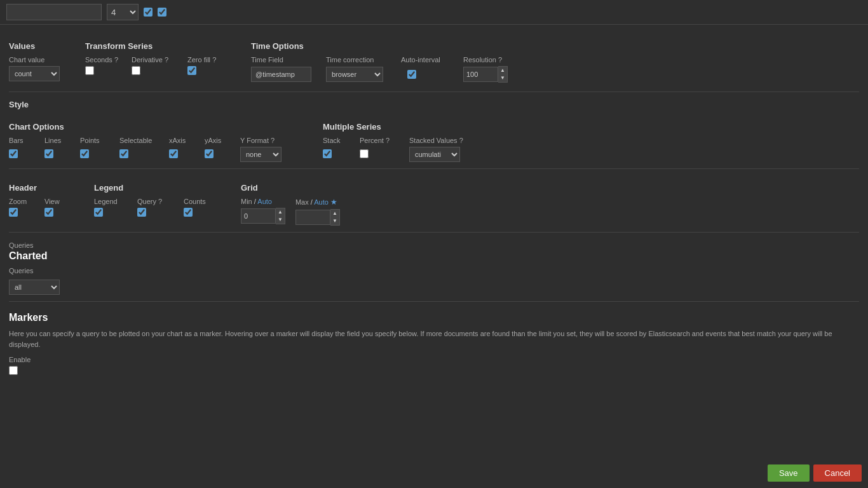  What do you see at coordinates (147, 139) in the screenshot?
I see `chart-options-section: Chart Options Bars Lines Points Selectab…` at bounding box center [147, 139].